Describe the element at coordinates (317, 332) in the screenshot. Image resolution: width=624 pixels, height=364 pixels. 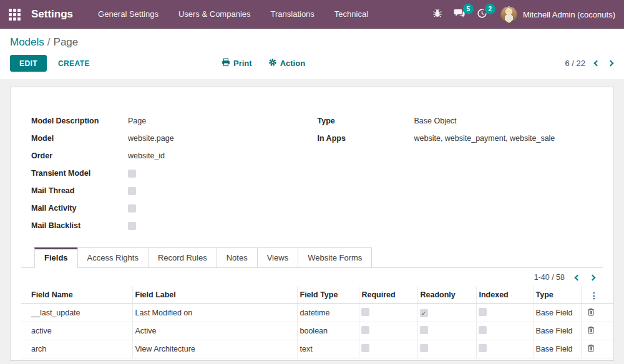
I see `field-row: active Active boolean Base Field` at that location.